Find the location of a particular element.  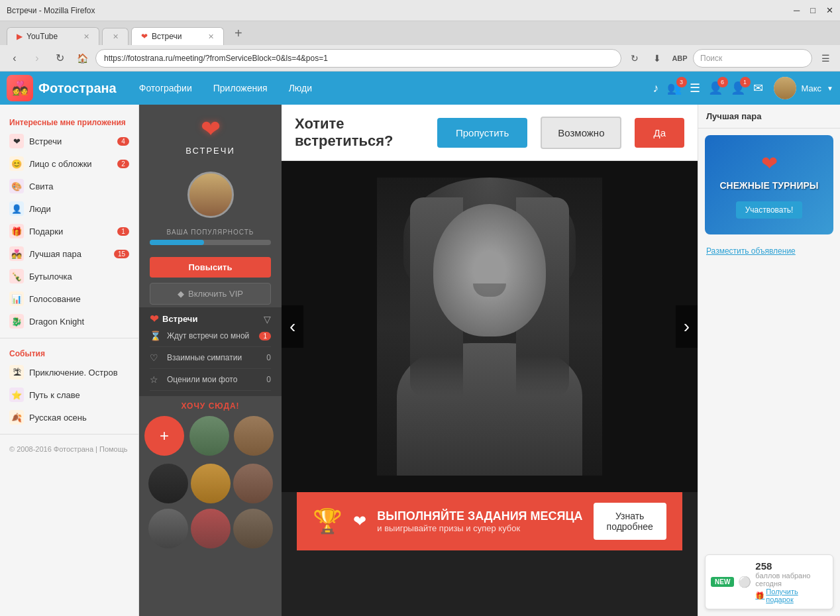

sidebar-event-osen: 🍂 Русская осень is located at coordinates (69, 417).